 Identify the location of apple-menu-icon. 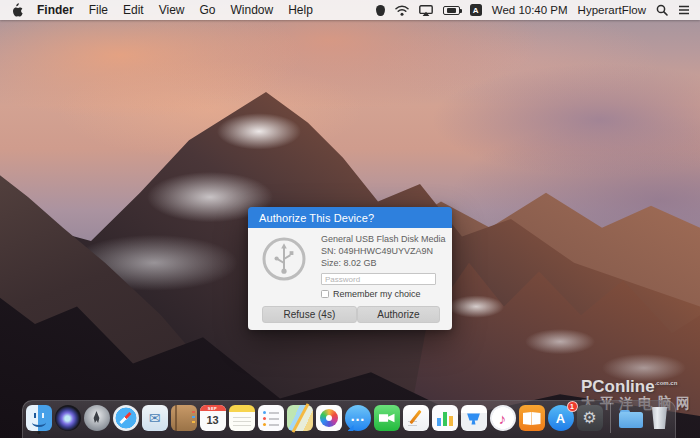
(16, 10).